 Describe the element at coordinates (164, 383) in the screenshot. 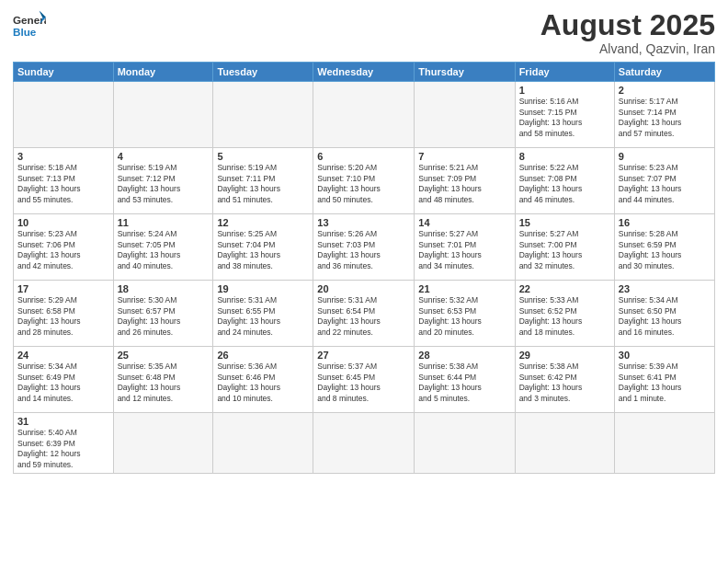

I see `day-info: Sunrise: 5:35 AM Sunset: 6:48 PM Dayligh…` at that location.